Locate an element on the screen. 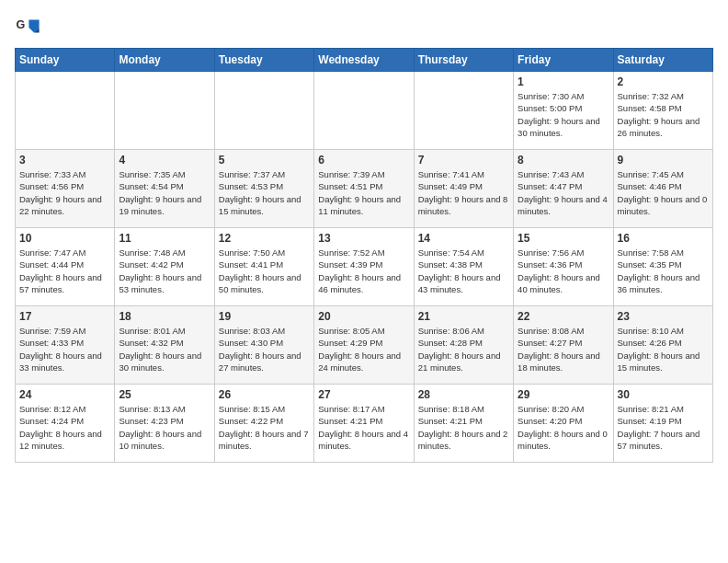 This screenshot has width=728, height=563. week-row-5: 24Sunrise: 8:12 AM Sunset: 4:24 PM Dayli… is located at coordinates (364, 423).